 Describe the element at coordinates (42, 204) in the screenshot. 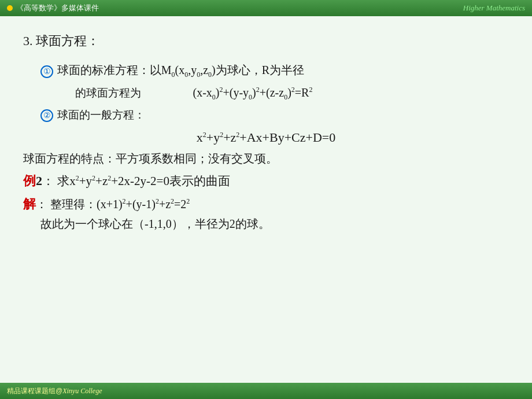

I see `solution-colon: ：` at that location.